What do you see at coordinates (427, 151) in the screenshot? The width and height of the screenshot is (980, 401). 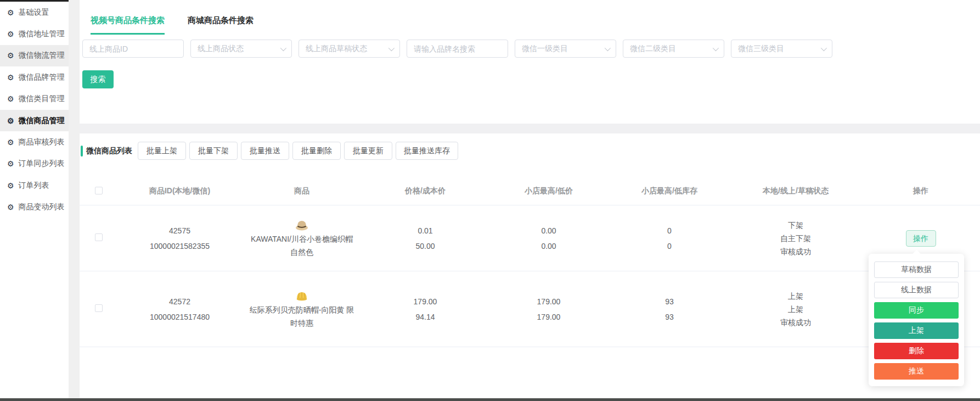 I see `batch-push-stock-button: 批量推送库存` at bounding box center [427, 151].